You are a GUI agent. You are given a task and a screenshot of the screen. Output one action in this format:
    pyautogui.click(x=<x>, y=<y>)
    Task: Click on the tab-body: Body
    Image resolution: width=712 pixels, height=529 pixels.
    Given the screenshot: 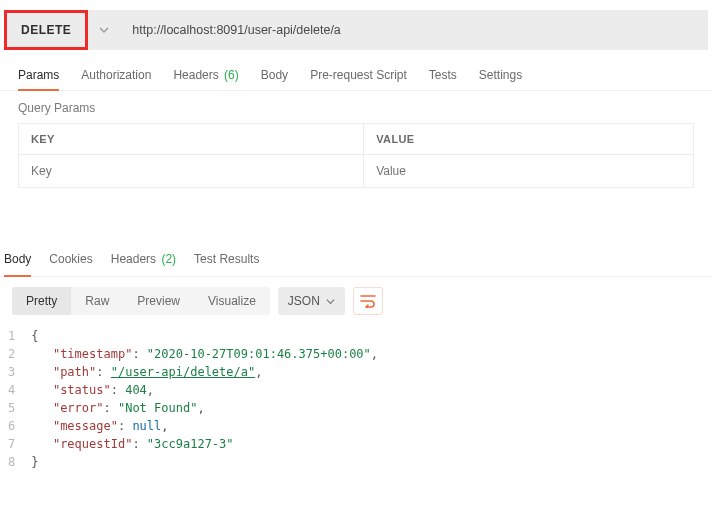 What is the action you would take?
    pyautogui.click(x=274, y=79)
    